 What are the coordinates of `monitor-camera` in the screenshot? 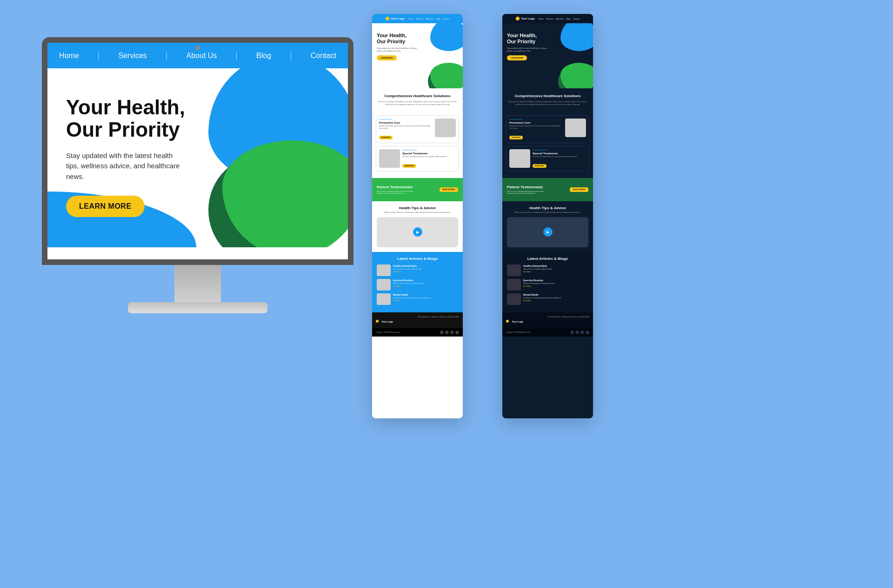 It's located at (198, 48).